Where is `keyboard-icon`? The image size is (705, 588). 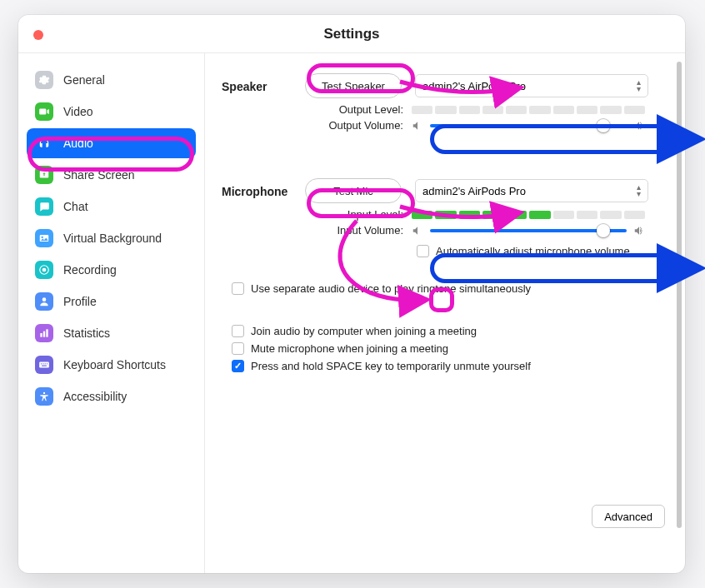 keyboard-icon is located at coordinates (44, 365).